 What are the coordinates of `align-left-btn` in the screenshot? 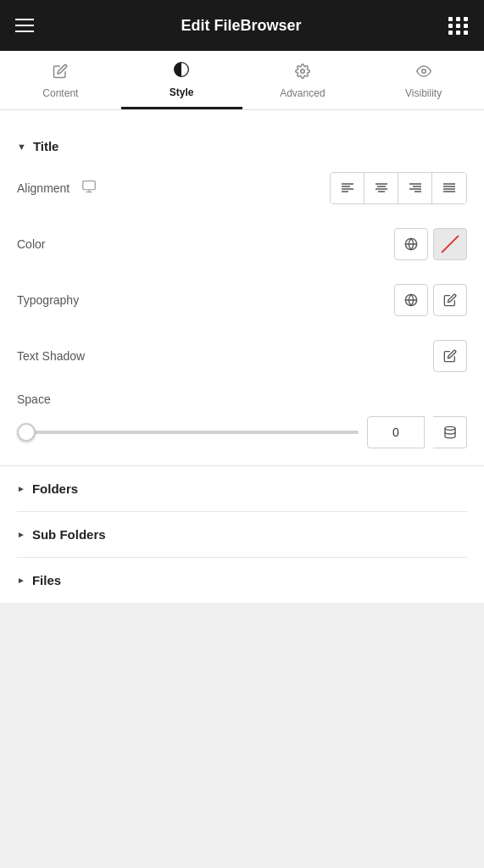 It's located at (348, 188).